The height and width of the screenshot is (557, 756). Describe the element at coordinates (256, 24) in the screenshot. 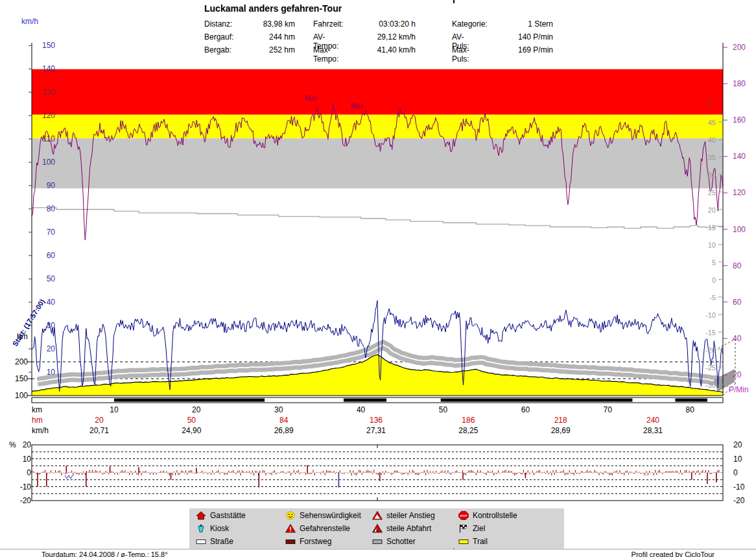

I see `stat-value: 83,98 km` at that location.